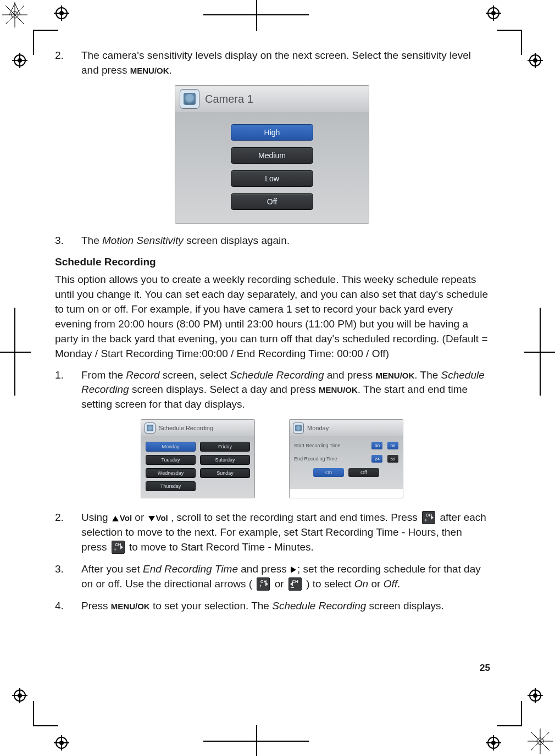 This screenshot has width=555, height=756. What do you see at coordinates (428, 375) in the screenshot?
I see `step-text: . The` at bounding box center [428, 375].